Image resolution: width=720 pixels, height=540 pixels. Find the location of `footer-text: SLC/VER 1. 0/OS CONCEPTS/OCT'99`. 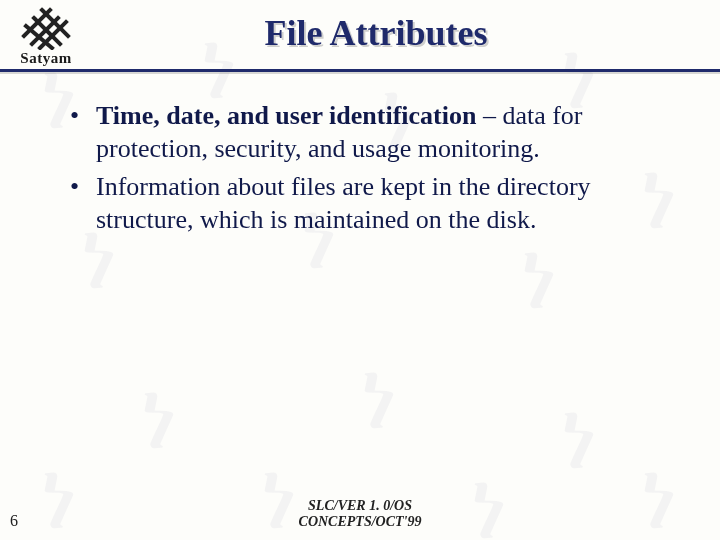

footer-text: SLC/VER 1. 0/OS CONCEPTS/OCT'99 is located at coordinates (380, 514).